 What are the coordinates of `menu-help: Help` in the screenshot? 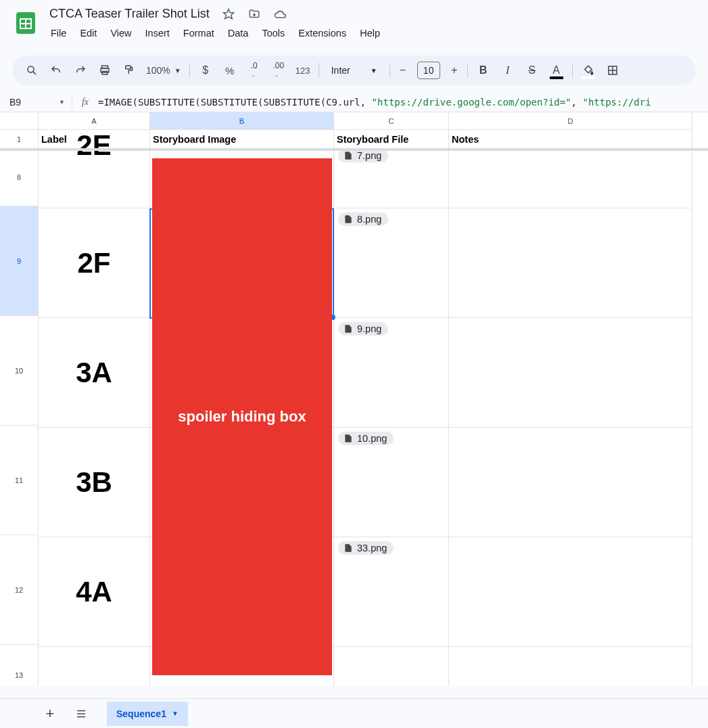 It's located at (370, 33).